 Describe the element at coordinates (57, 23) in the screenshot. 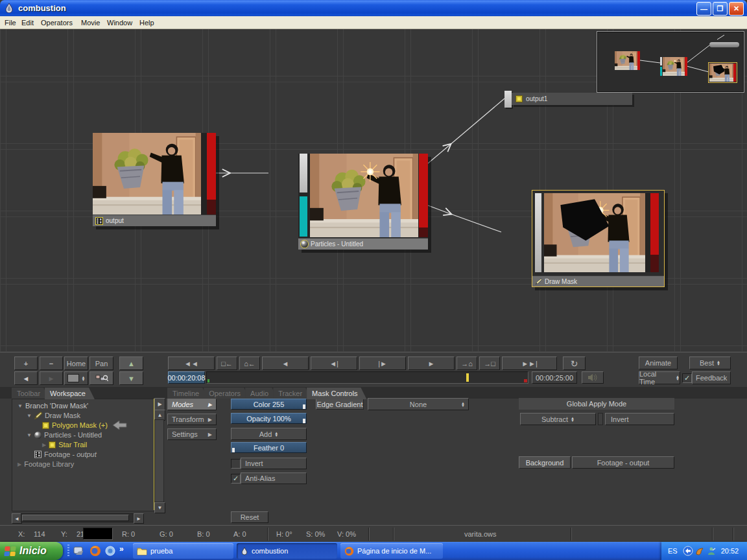

I see `menu-operators: Operators` at that location.